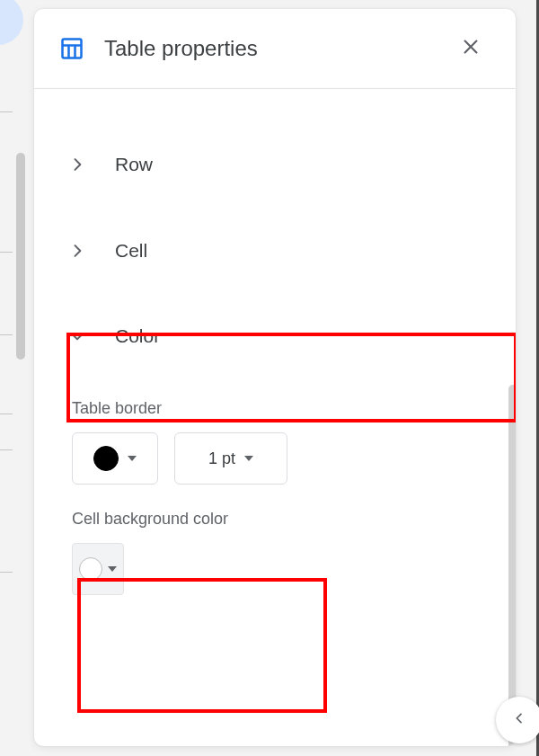 This screenshot has height=756, width=539. I want to click on section-cell: Cell, so click(275, 251).